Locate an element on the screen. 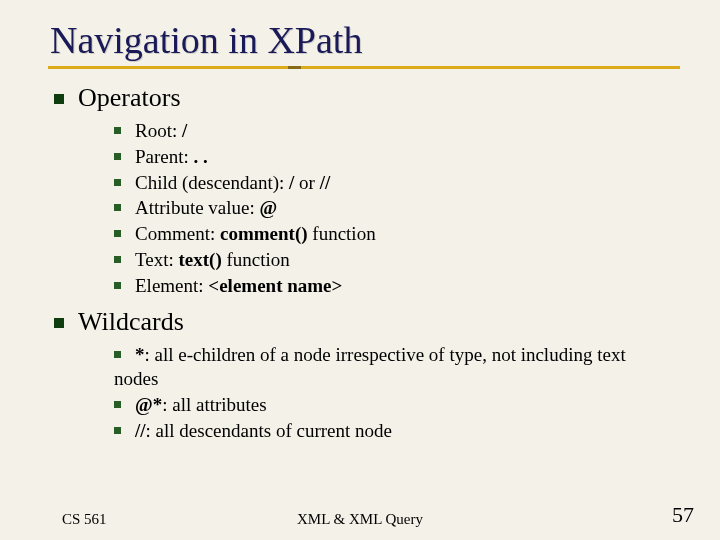 The height and width of the screenshot is (540, 720). wildcards-list: *: all e-children of a node irrespective… is located at coordinates (397, 392).